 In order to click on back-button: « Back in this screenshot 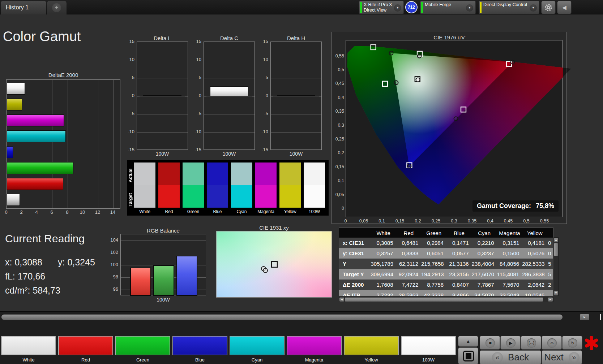, I will do `click(510, 357)`.